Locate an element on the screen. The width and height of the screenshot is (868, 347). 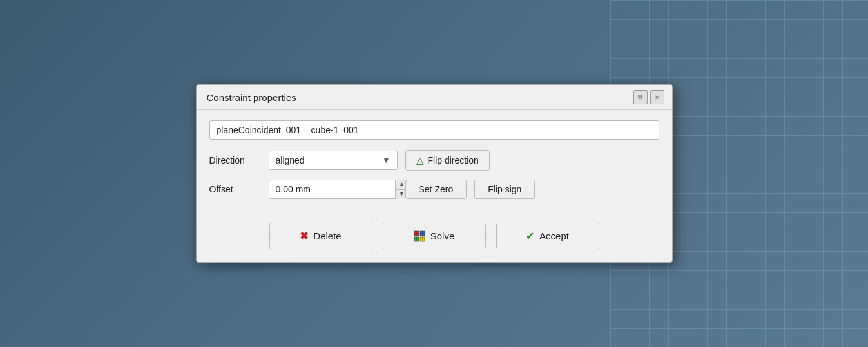
set-zero-label: Set Zero is located at coordinates (436, 189).